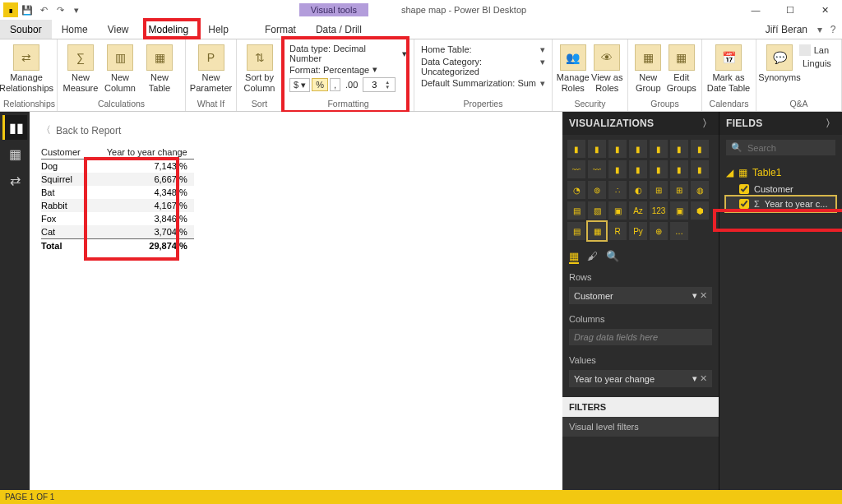  Describe the element at coordinates (756, 10) in the screenshot. I see `window-minimize-button: —` at that location.